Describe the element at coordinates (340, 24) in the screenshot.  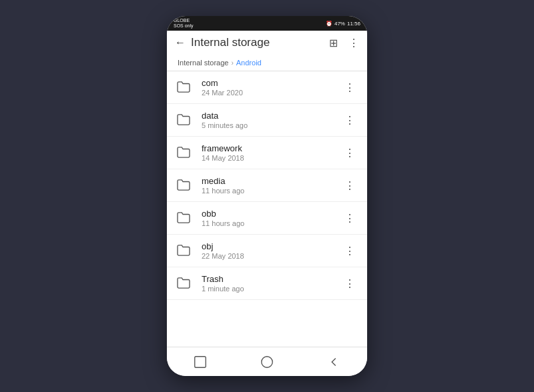
I see `battery-text: 47%` at that location.